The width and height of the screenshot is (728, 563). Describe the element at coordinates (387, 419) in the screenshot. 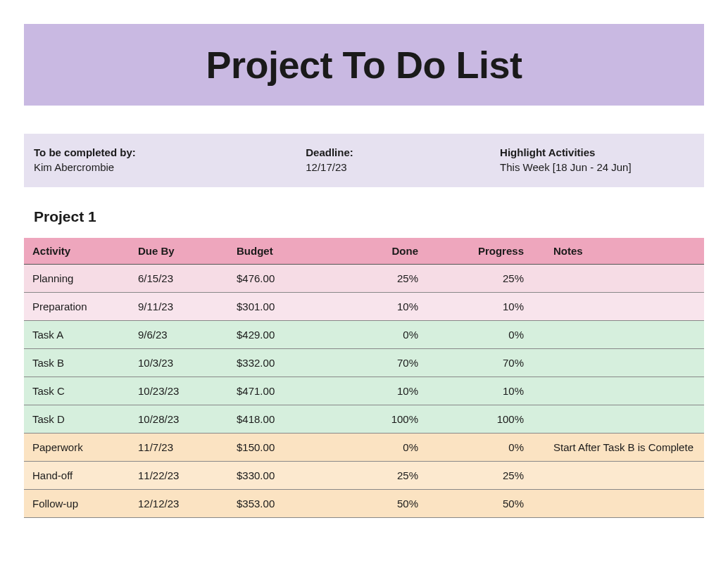

I see `cell-done: 100%` at that location.